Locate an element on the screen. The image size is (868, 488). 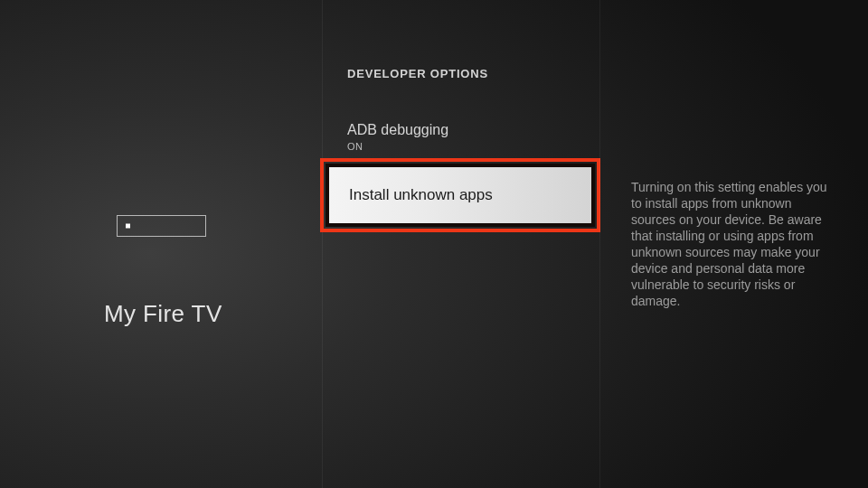
menu-item-adb-debugging: ADB debugging ON is located at coordinates (461, 137).